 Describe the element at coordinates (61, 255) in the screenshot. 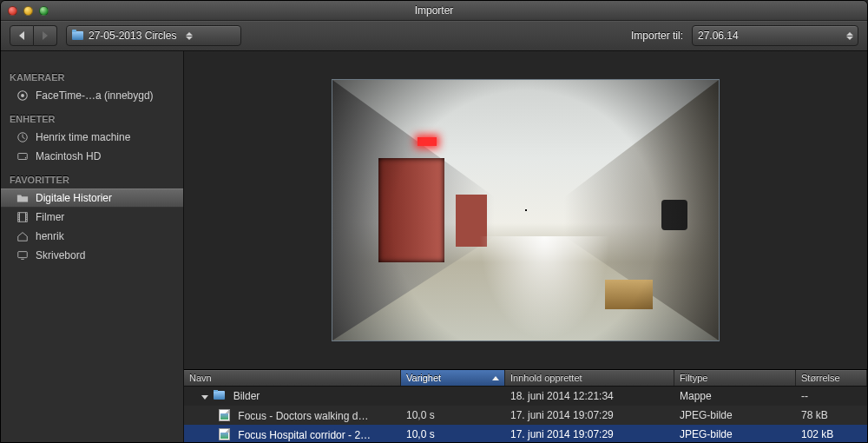

I see `sidebar-item-label: Skrivebord` at that location.